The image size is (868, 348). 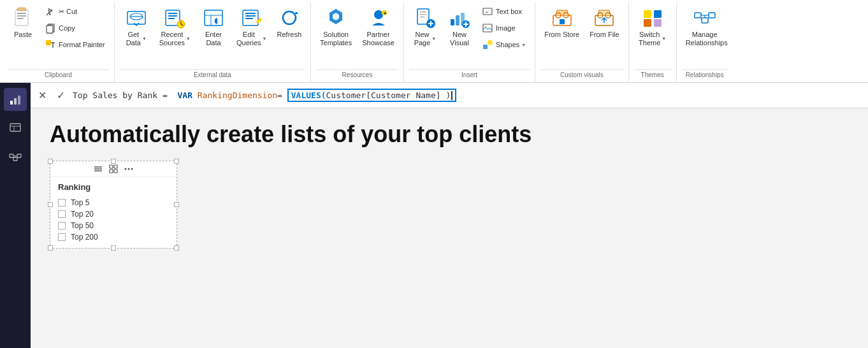 I want to click on visual-body: Ranking Top 5 Top 20 Top 50, so click(x=113, y=213).